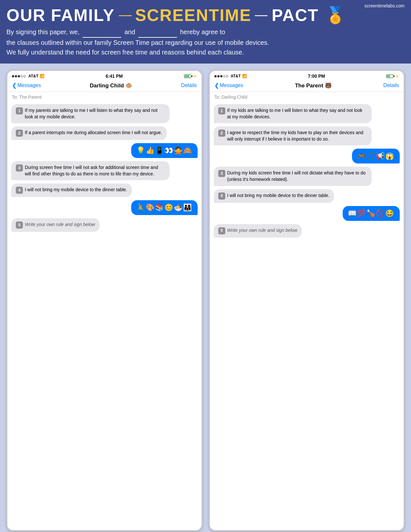 Image resolution: width=411 pixels, height=532 pixels. What do you see at coordinates (307, 75) in the screenshot?
I see `parent-status-bar: AT&T 📶 7:00 PM ⚡` at bounding box center [307, 75].